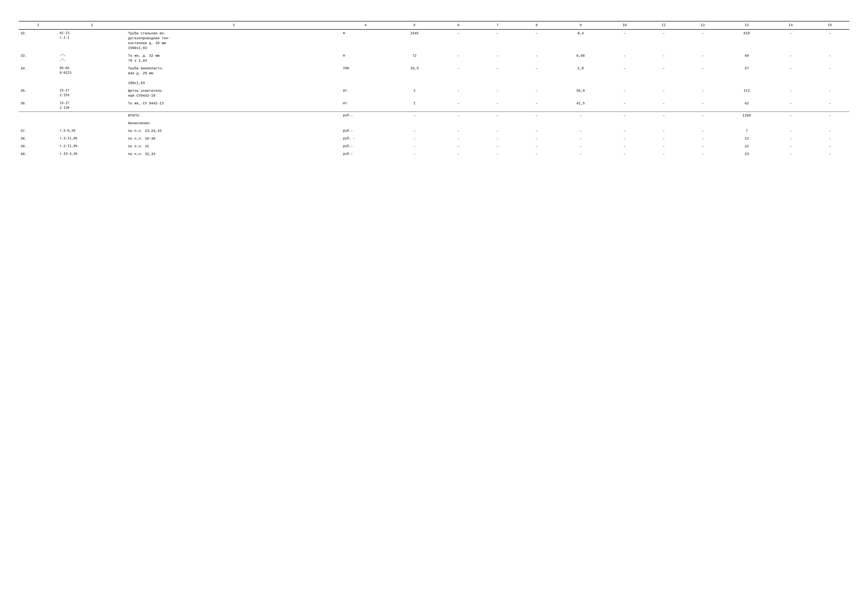 The image size is (868, 593). Describe the element at coordinates (434, 41) in the screenshot. I see `table-row: 32.0I-I3 т.I-IТруба стальная во- догазоп…` at that location.